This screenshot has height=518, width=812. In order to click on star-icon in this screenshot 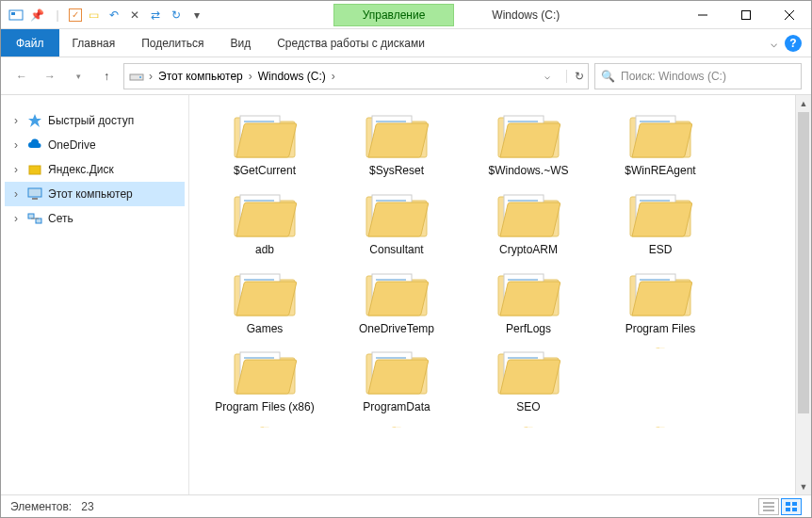, I will do `click(35, 121)`.